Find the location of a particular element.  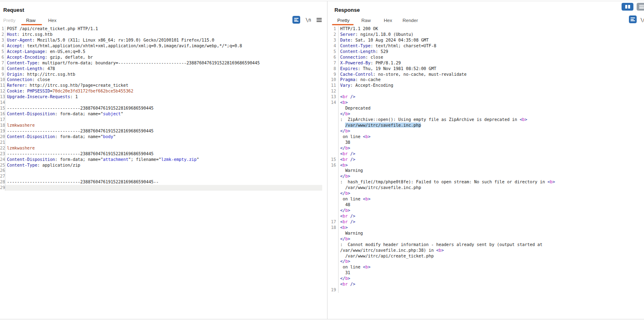

code-line-text: <b> is located at coordinates (491, 103).